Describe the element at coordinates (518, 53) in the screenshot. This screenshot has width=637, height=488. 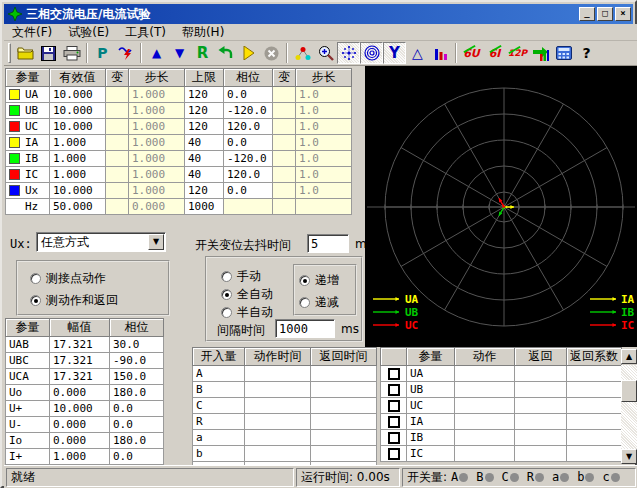
I see `twelve-p-button: 12P` at that location.